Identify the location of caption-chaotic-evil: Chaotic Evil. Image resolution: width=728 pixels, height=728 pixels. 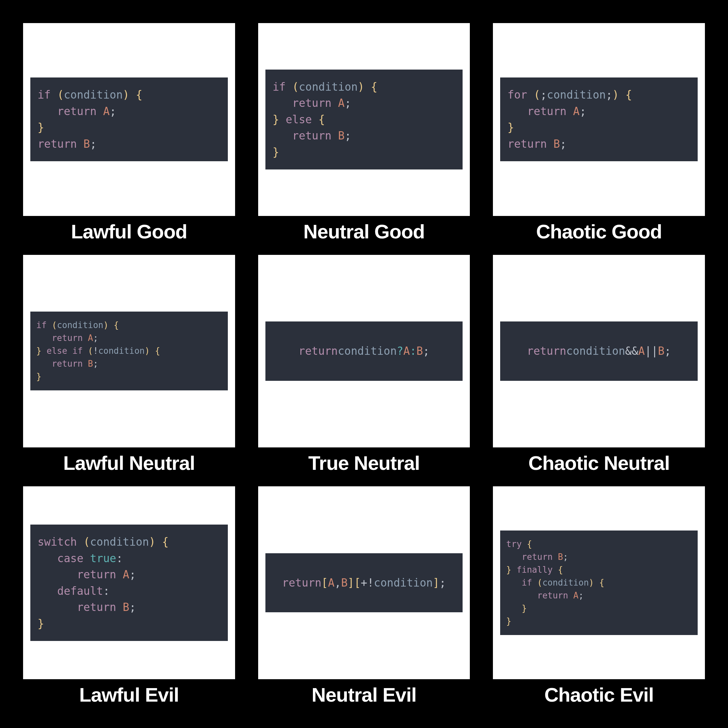
(599, 695).